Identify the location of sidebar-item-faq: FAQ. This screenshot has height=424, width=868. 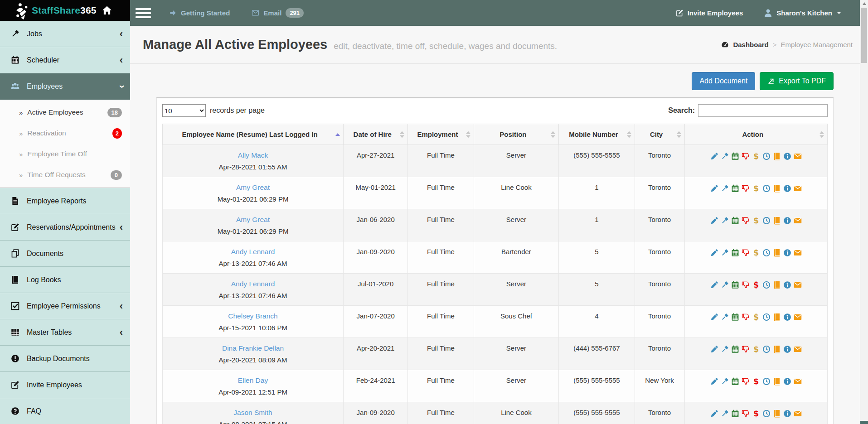
(65, 411).